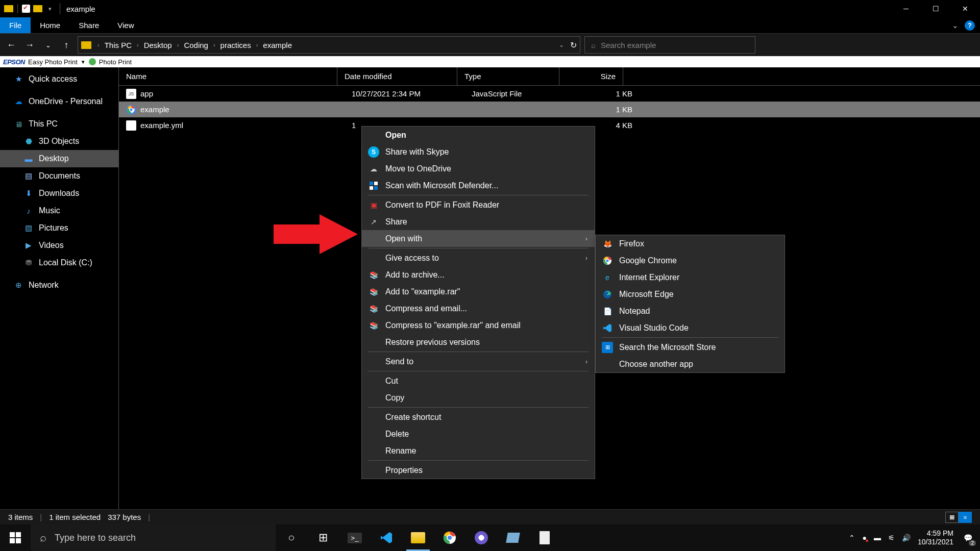  I want to click on refresh-icon: ↻, so click(574, 45).